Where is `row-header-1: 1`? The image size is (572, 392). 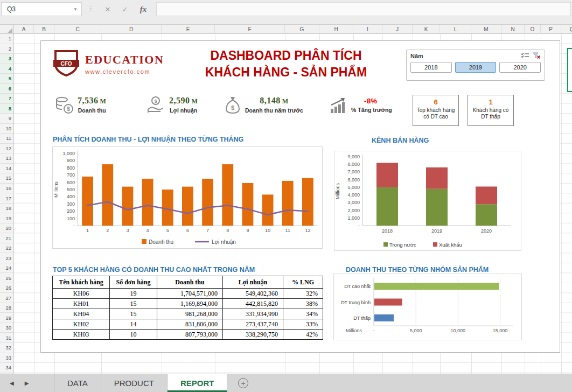
row-header-1: 1 is located at coordinates (6, 39).